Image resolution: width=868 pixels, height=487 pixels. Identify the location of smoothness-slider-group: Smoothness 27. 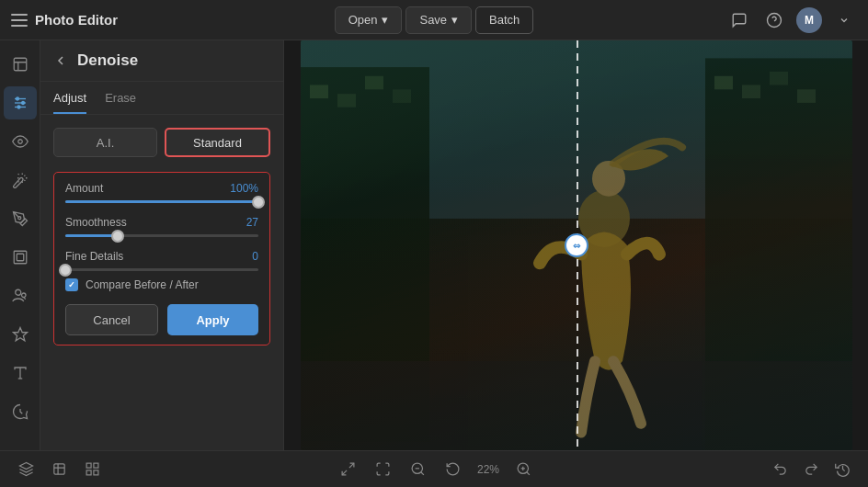
(162, 226).